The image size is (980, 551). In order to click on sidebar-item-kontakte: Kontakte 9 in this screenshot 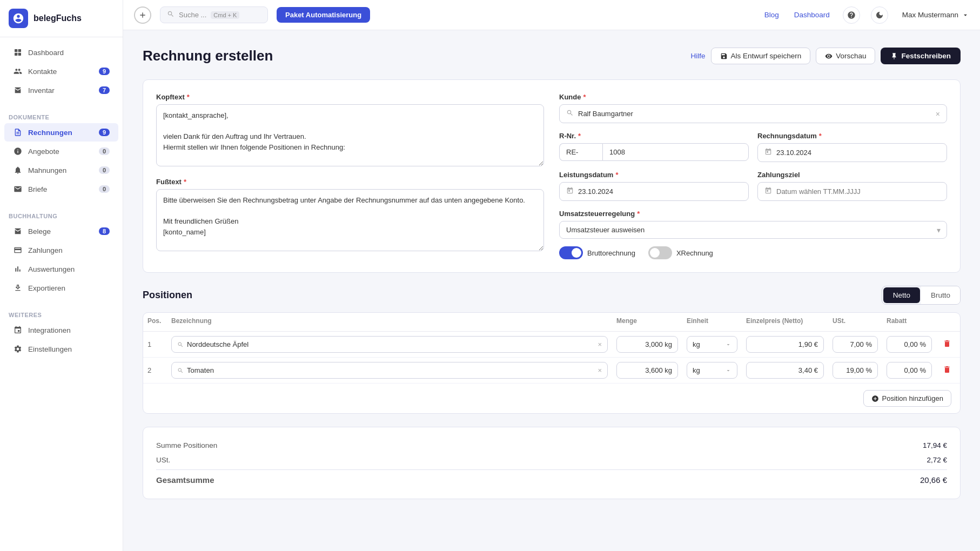, I will do `click(62, 71)`.